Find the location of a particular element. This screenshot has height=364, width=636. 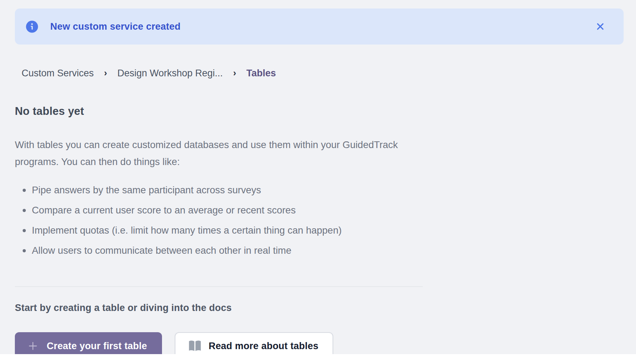

list-item: Allow users to communicate between each … is located at coordinates (219, 251).